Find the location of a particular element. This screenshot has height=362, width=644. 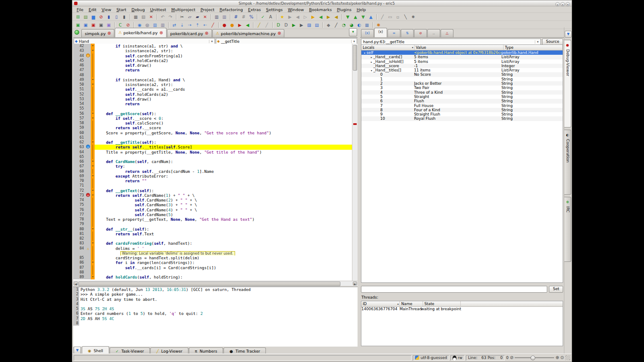

copy-icon: ▱ is located at coordinates (190, 17).